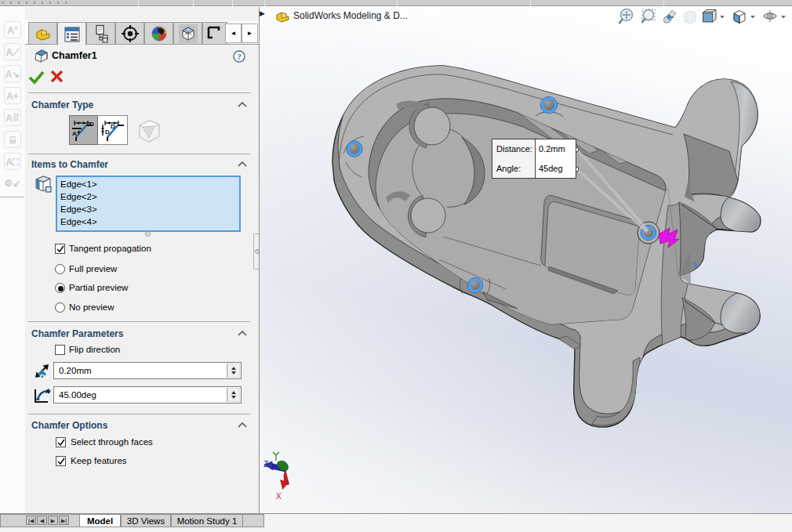  What do you see at coordinates (266, 464) in the screenshot?
I see `svg-text: Z` at bounding box center [266, 464].